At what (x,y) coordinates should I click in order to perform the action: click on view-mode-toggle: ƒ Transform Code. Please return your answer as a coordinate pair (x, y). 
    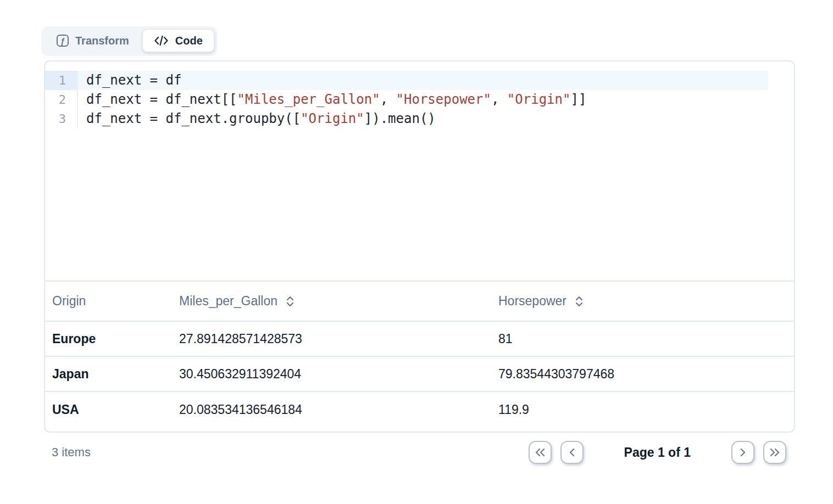
    Looking at the image, I should click on (130, 41).